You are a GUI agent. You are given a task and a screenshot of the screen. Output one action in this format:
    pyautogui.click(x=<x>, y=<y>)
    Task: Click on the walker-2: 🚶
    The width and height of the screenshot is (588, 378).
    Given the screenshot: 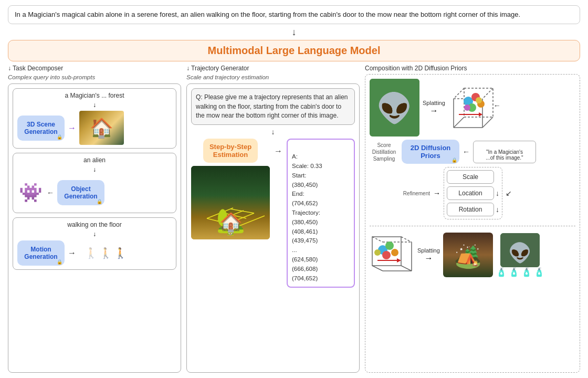 What is the action you would take?
    pyautogui.click(x=106, y=253)
    